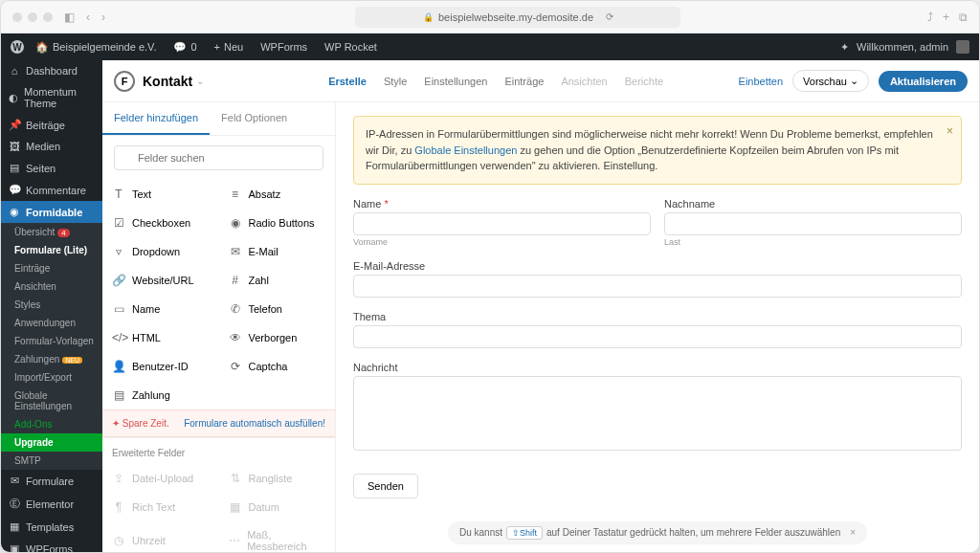 The width and height of the screenshot is (980, 553). Describe the element at coordinates (52, 526) in the screenshot. I see `menu-elementor-templates: ▦Templates` at that location.